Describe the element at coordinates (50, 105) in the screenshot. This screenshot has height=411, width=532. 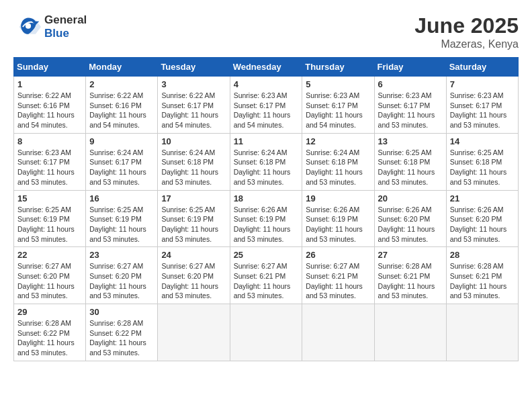
I see `calendar-cell: 1 Sunrise: 6:22 AM Sunset: 6:16 PM Dayli…` at that location.